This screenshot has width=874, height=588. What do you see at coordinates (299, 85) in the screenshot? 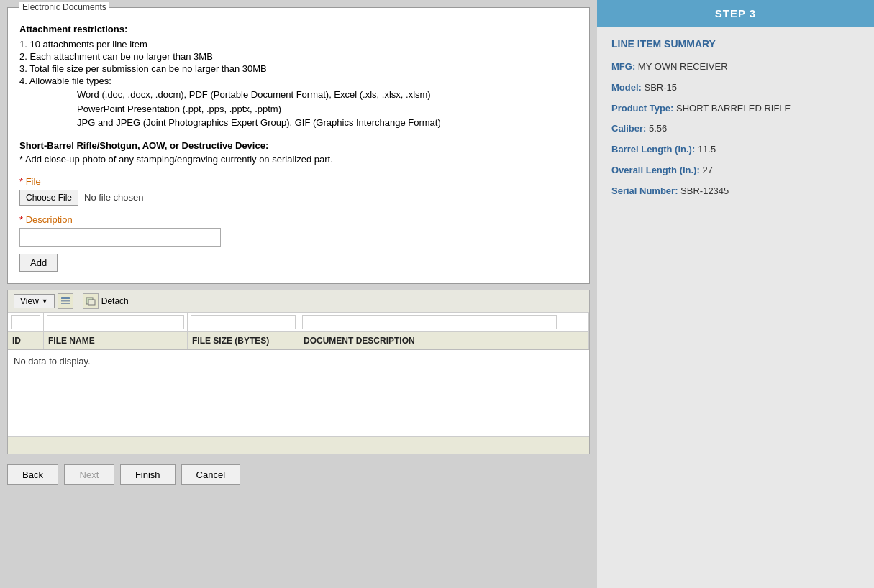
I see `attachment-items: 1. 10 attachments per line item 2. Each …` at bounding box center [299, 85].